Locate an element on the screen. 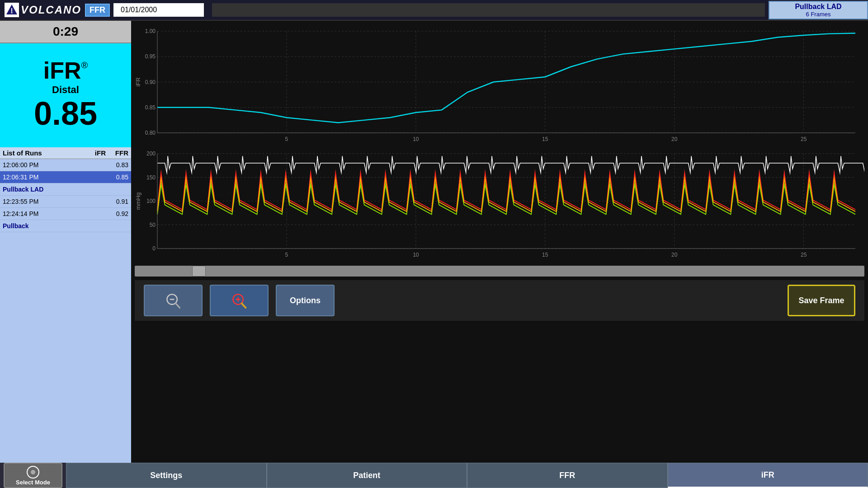 The width and height of the screenshot is (868, 488). logo-icon is located at coordinates (12, 10).